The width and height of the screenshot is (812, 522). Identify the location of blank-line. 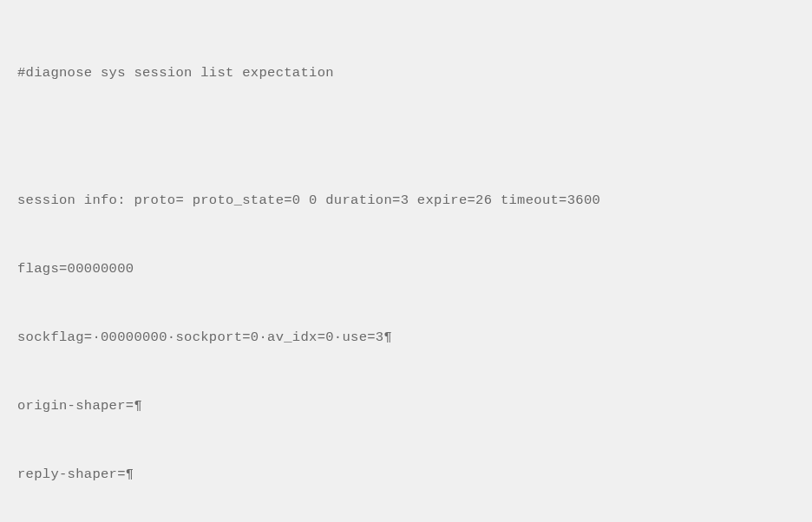
(406, 137).